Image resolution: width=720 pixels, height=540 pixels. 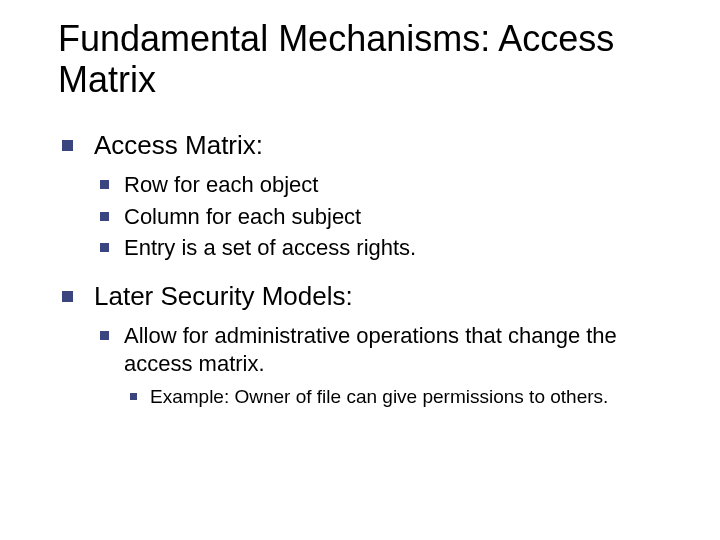 What do you see at coordinates (270, 248) in the screenshot?
I see `list-item-text: Entry is a set of access rights.` at bounding box center [270, 248].